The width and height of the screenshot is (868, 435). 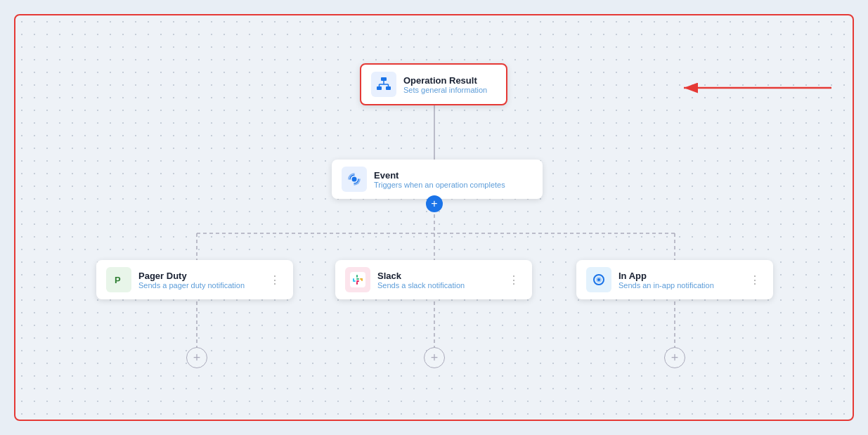 What do you see at coordinates (446, 80) in the screenshot?
I see `operation-title: Operation Result` at bounding box center [446, 80].